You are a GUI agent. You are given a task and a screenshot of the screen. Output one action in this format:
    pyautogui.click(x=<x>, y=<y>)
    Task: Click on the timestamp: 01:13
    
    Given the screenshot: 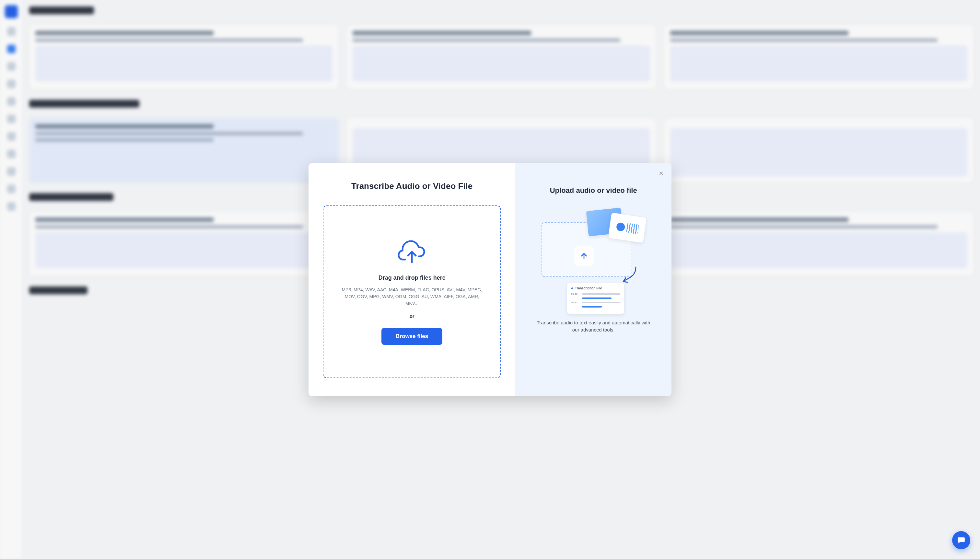 What is the action you would take?
    pyautogui.click(x=575, y=303)
    